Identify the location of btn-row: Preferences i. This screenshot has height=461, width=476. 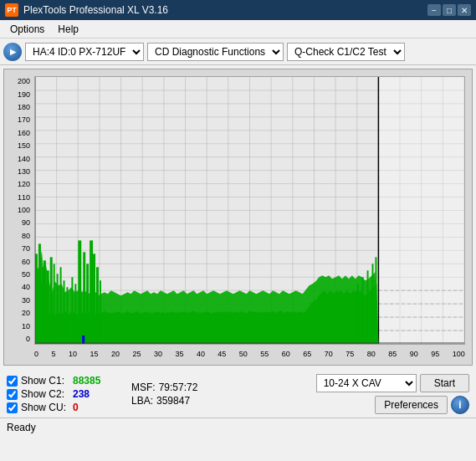
(422, 405).